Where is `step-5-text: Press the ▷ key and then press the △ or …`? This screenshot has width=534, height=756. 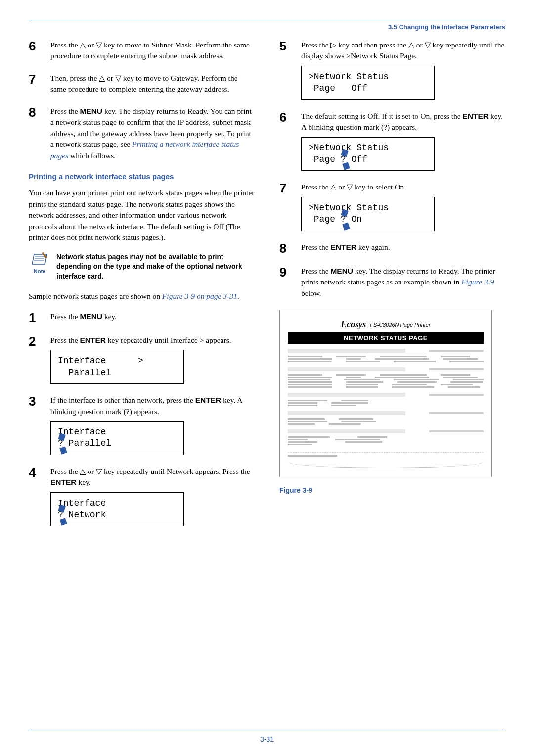 step-5-text: Press the ▷ key and then press the △ or … is located at coordinates (403, 70).